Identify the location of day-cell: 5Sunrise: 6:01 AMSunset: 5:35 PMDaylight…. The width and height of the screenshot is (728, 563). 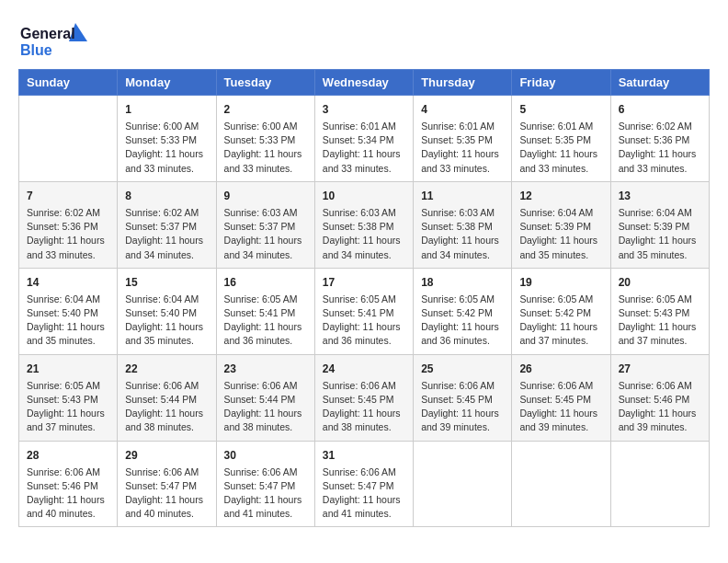
(561, 139).